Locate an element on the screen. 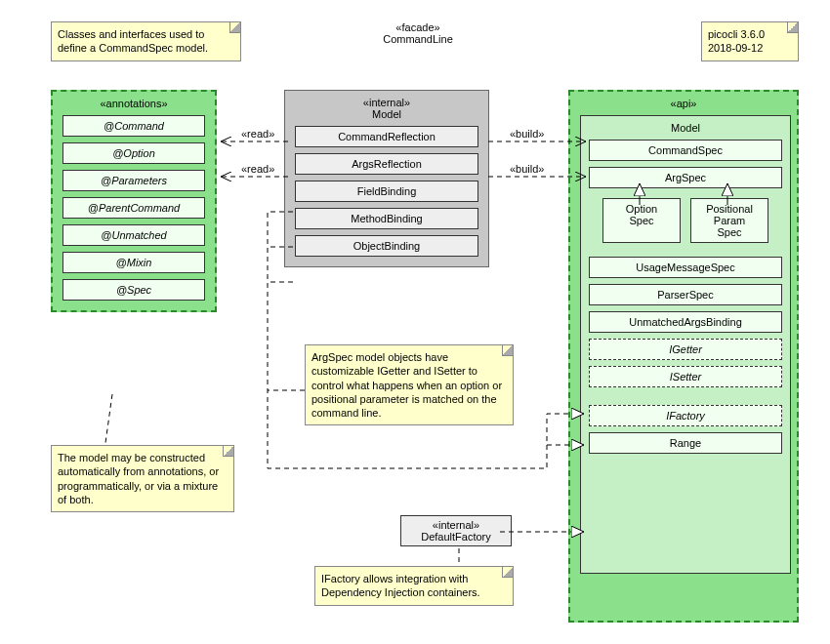 The height and width of the screenshot is (644, 830). internal-argsreflection: ArgsReflection is located at coordinates (387, 164).